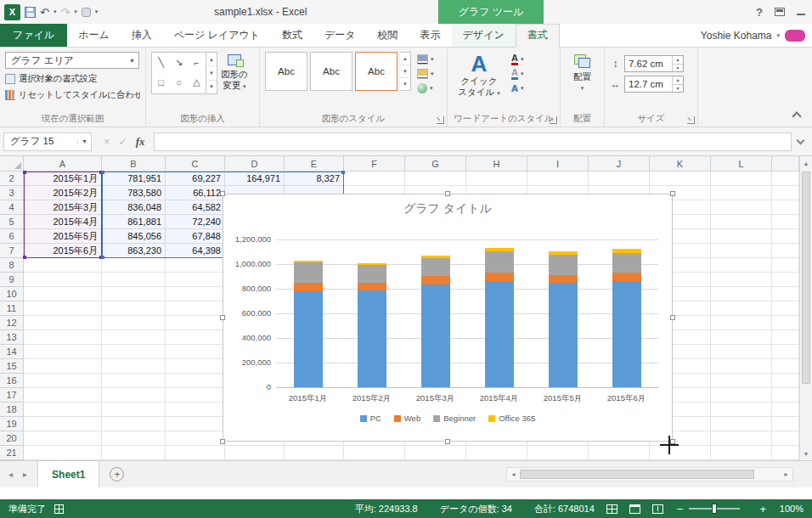 The height and width of the screenshot is (518, 812). Describe the element at coordinates (63, 453) in the screenshot. I see `cell-A21` at that location.